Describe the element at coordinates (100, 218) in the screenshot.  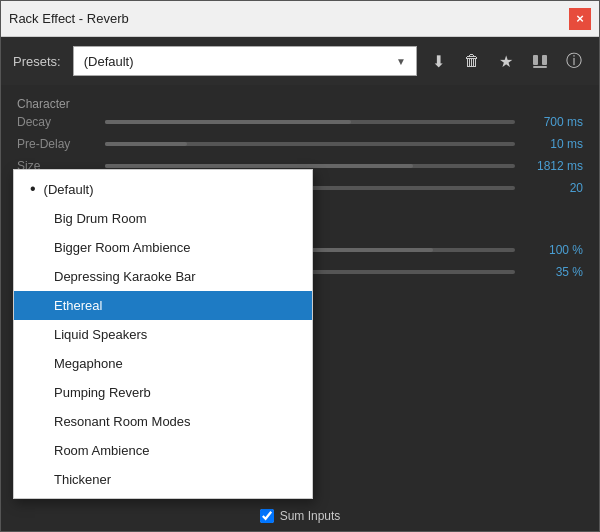
I see `dropdown-item-label: Big Drum Room` at that location.